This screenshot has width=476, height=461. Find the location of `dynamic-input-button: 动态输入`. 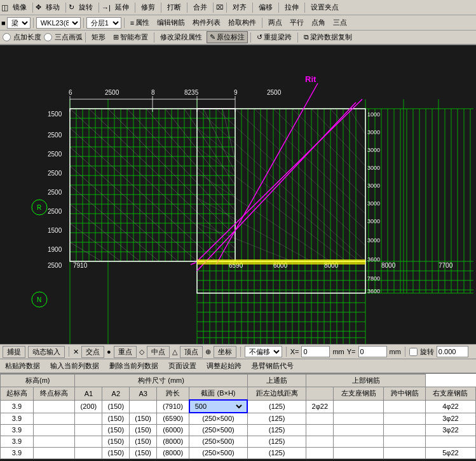

dynamic-input-button: 动态输入 is located at coordinates (46, 352).